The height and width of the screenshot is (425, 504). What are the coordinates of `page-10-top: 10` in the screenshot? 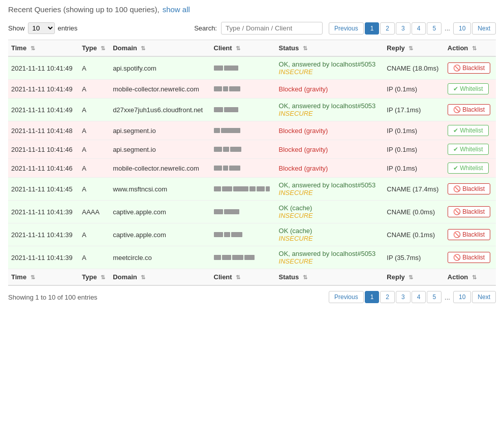 It's located at (462, 28).